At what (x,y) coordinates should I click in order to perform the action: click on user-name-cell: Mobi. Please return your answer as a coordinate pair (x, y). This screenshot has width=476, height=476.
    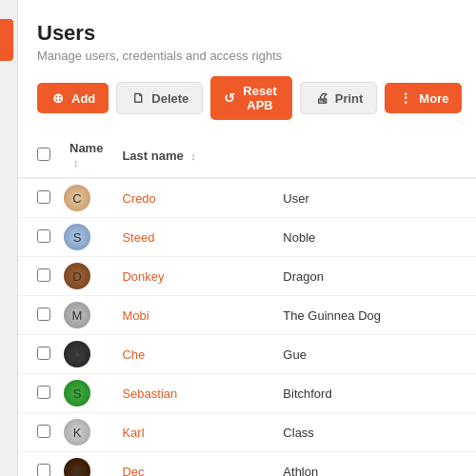
    Looking at the image, I should click on (192, 316).